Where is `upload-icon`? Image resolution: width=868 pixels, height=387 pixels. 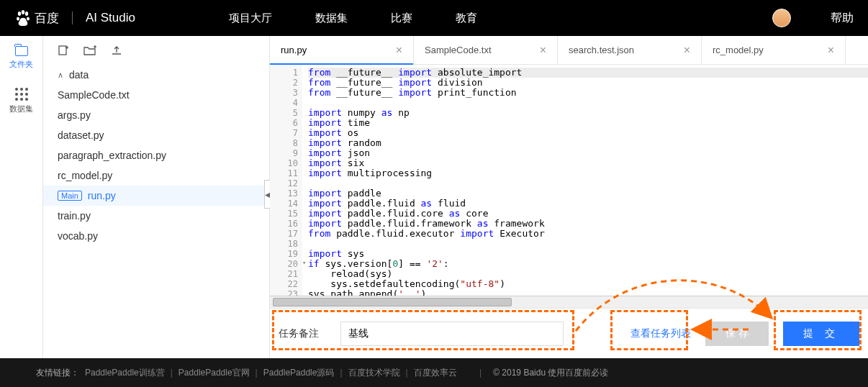 upload-icon is located at coordinates (117, 50).